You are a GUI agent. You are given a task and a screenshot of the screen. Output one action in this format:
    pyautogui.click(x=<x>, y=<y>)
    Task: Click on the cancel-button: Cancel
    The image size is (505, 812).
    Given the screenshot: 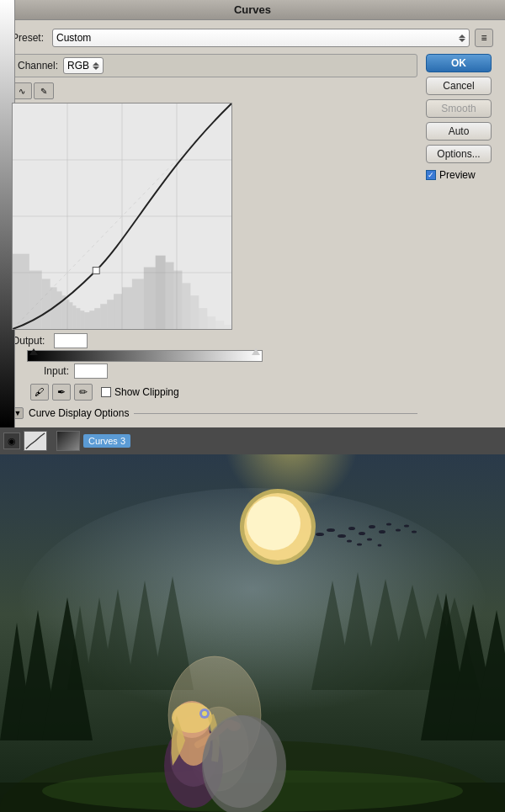 What is the action you would take?
    pyautogui.click(x=459, y=86)
    